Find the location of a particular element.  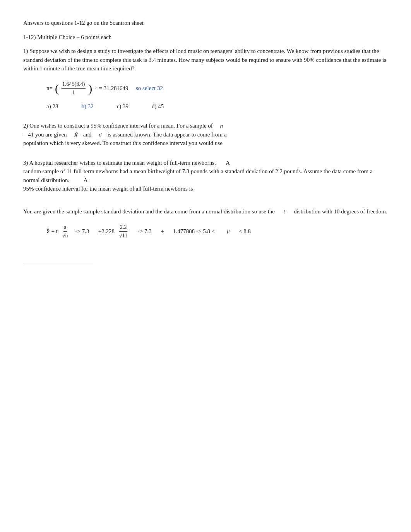

q3-result: 1.477888 -> 5.8 < is located at coordinates (194, 231).